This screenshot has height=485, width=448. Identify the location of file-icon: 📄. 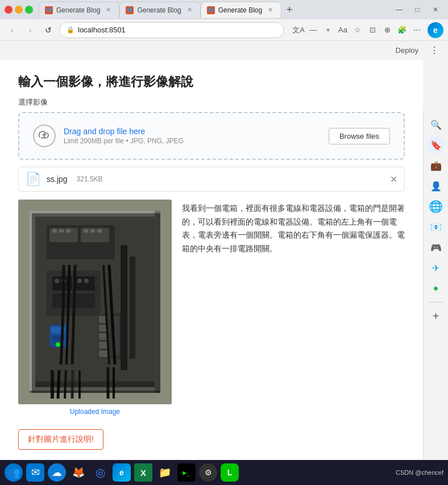
(33, 179).